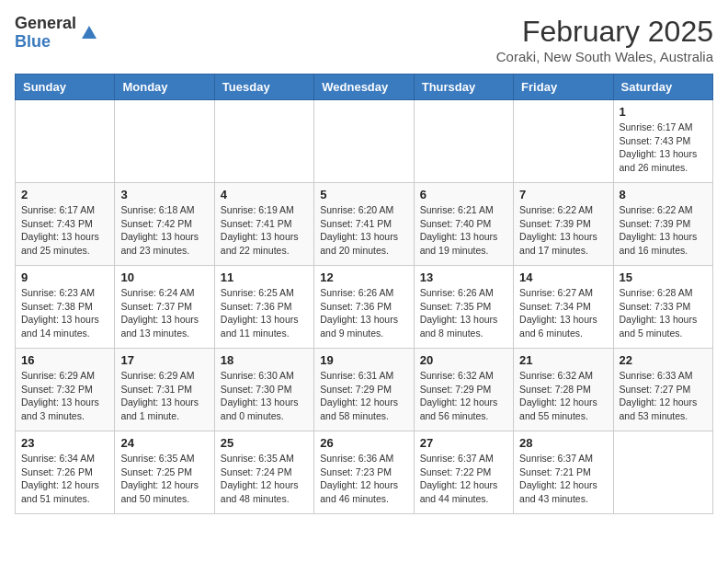 This screenshot has height=563, width=728. I want to click on weekday-row: SundayMondayTuesdayWednesdayThursdayFrid…, so click(364, 87).